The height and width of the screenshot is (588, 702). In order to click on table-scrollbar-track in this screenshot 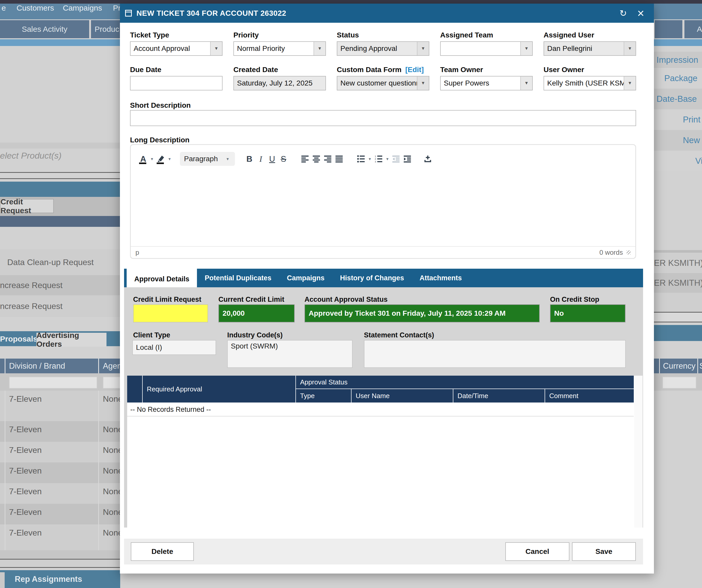, I will do `click(638, 452)`.